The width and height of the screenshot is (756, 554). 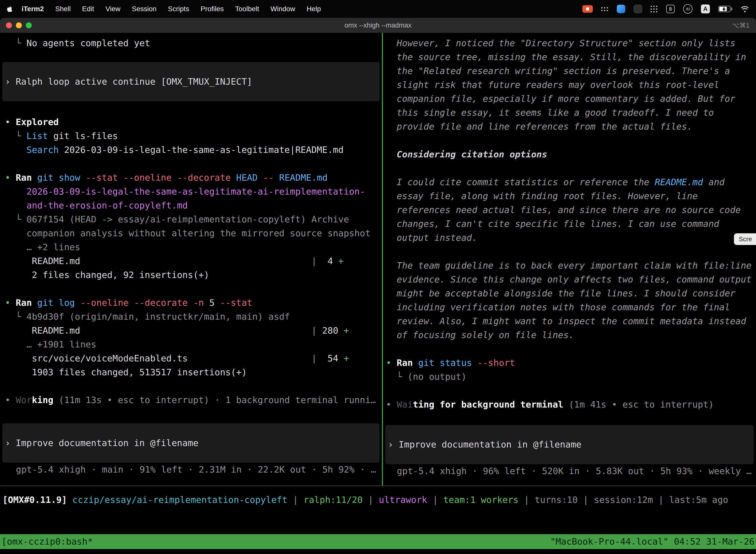 I want to click on prompt-input-left: › Improve documentation in @filename, so click(x=191, y=443).